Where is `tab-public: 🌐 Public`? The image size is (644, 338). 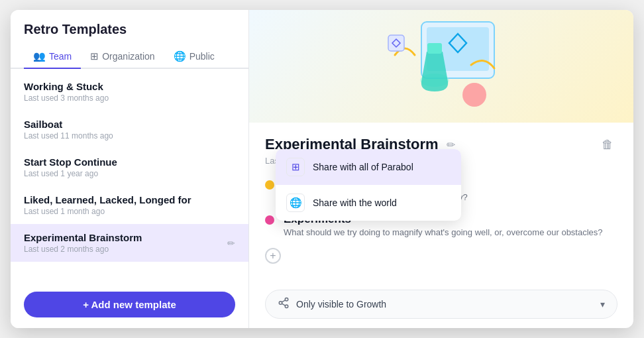
tab-public: 🌐 Public is located at coordinates (194, 57).